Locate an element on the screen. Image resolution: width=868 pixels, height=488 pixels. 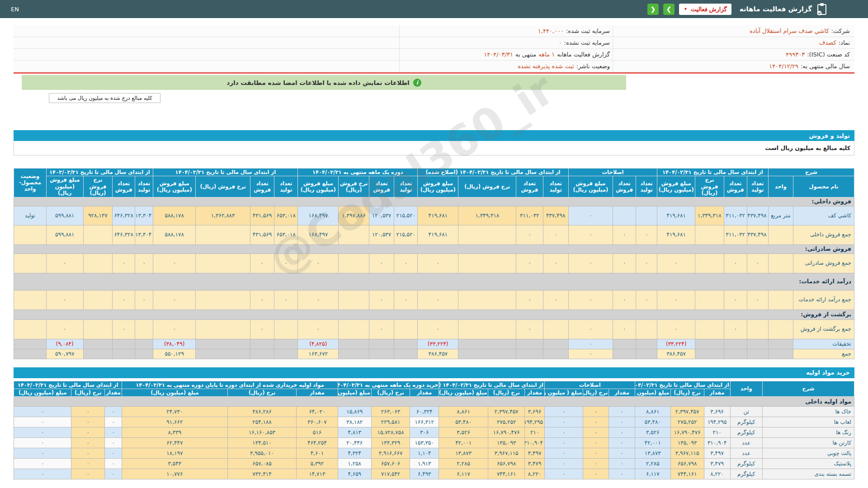
cell: ۲,۳۹۷,۴۵۷ is located at coordinates (687, 412).